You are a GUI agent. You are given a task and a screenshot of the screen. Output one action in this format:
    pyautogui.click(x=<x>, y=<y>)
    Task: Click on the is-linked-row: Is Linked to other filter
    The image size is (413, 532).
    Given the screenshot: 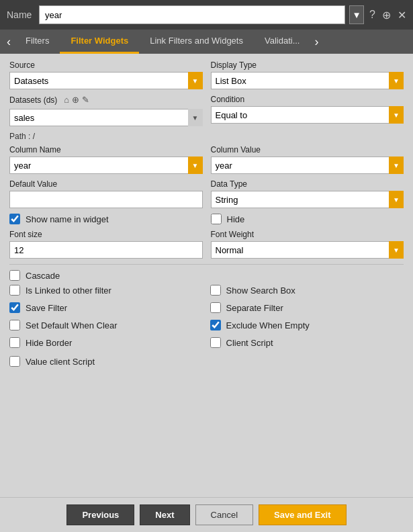 What is the action you would take?
    pyautogui.click(x=106, y=290)
    